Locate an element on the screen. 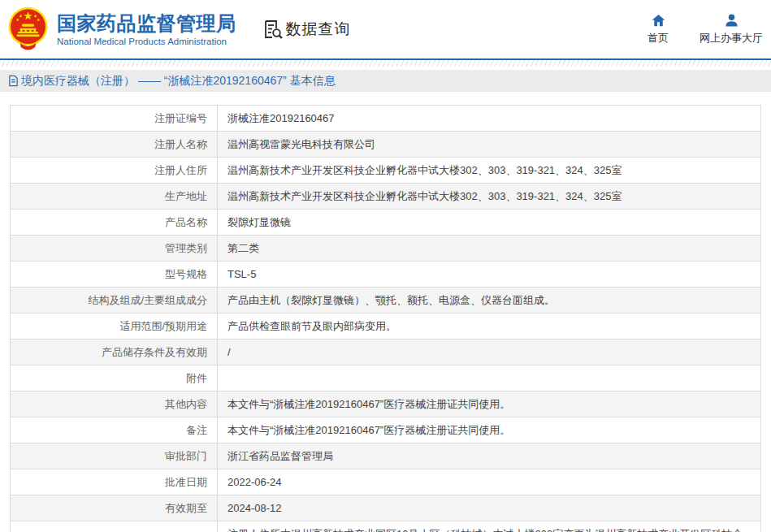 This screenshot has width=771, height=532. data-query-button: 数据查询 is located at coordinates (307, 29).